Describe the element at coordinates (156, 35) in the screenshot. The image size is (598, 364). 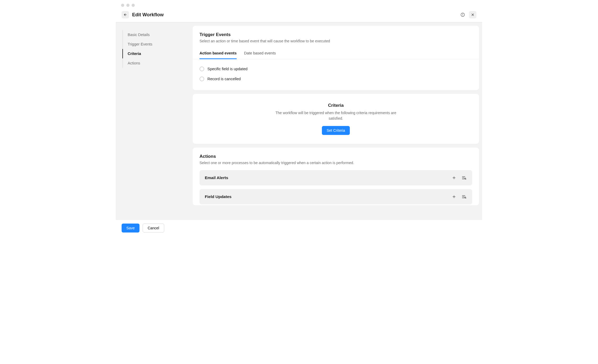
I see `sidebar-item-basic-details: Basic Details` at that location.